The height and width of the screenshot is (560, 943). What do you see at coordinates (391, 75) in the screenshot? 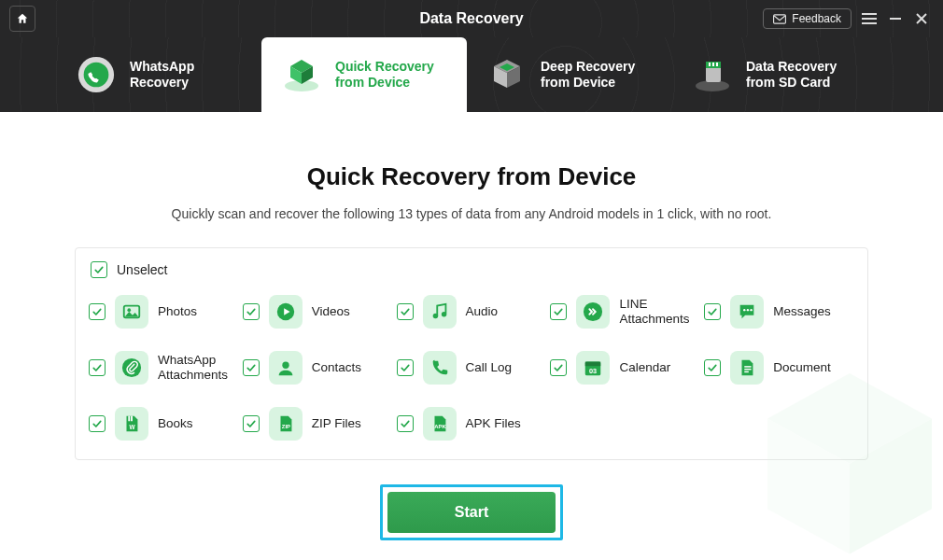
I see `tab-label: Quick Recovery from Device` at bounding box center [391, 75].